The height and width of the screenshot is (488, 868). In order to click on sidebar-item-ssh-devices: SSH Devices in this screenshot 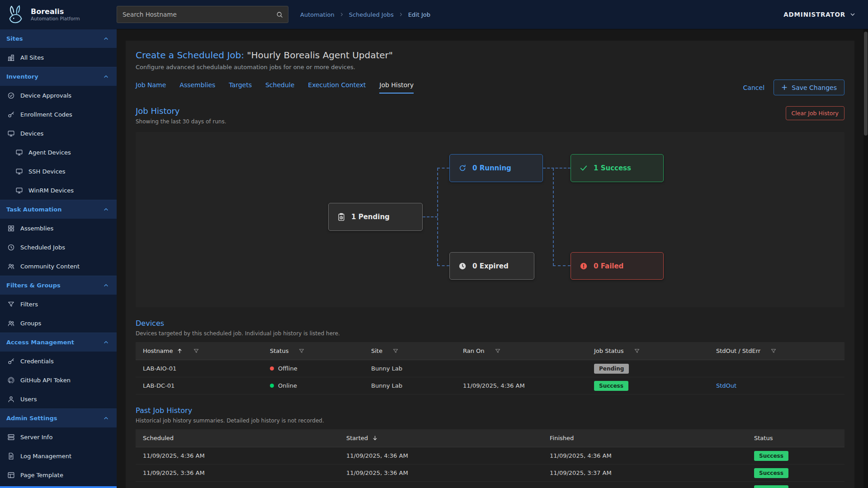, I will do `click(58, 171)`.